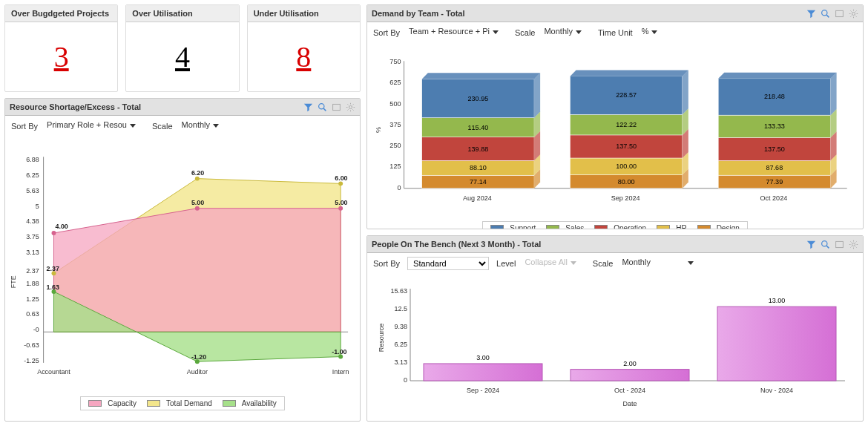  What do you see at coordinates (479, 128) in the screenshot?
I see `svg-text: 115.40` at bounding box center [479, 128].